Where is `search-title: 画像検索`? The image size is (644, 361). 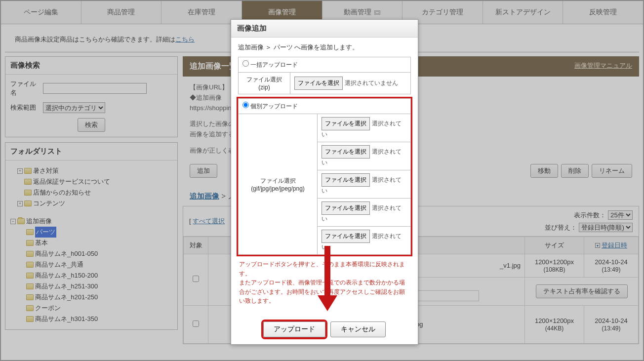
search-title: 画像検索 is located at coordinates (91, 66).